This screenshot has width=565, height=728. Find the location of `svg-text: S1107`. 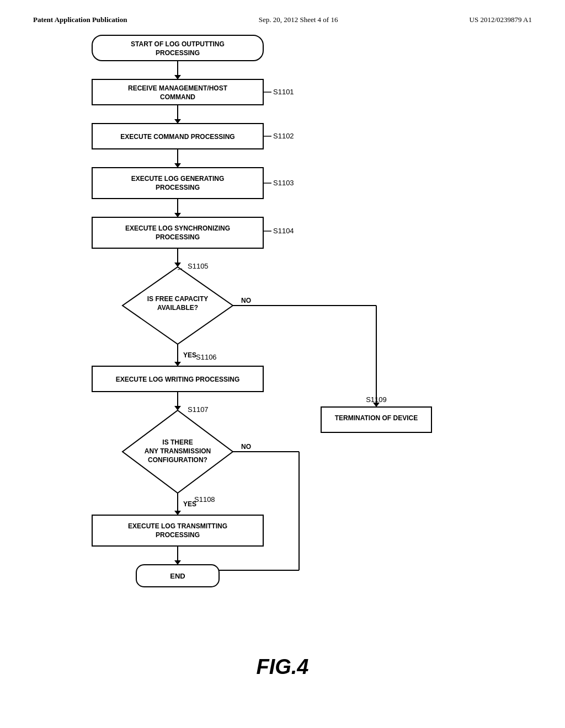

svg-text: S1107 is located at coordinates (198, 409).